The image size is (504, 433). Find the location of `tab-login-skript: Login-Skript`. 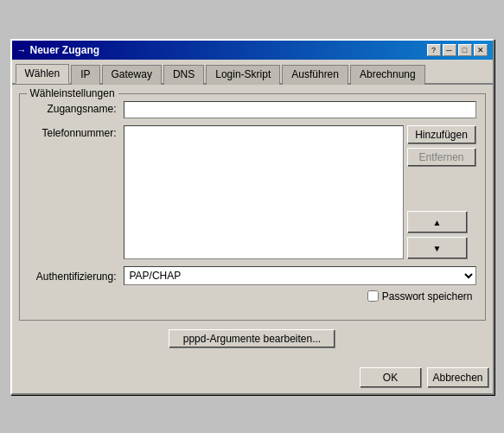

tab-login-skript: Login-Skript is located at coordinates (243, 74).